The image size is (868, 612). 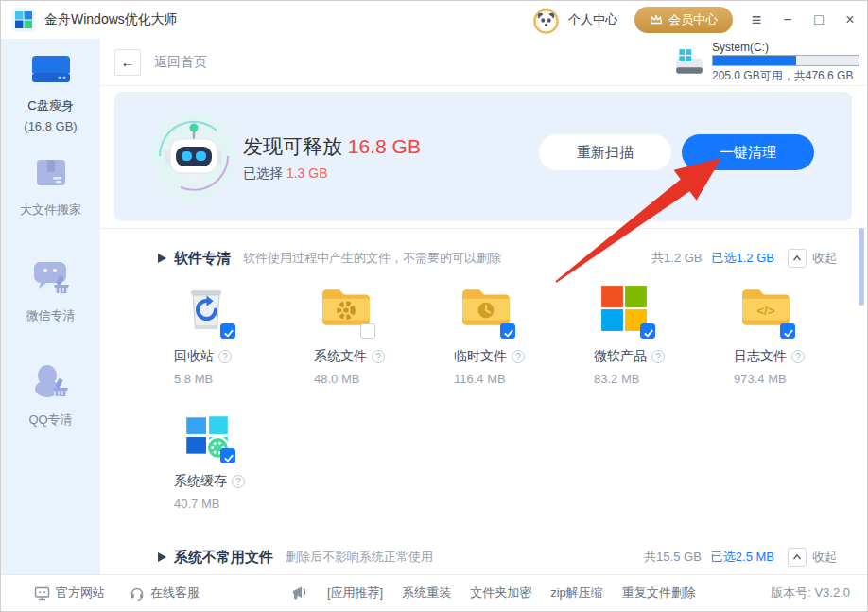 What do you see at coordinates (51, 307) in the screenshot?
I see `sidebar: C盘瘦身 (16.8 GB) 大文件搬家 微信专清` at bounding box center [51, 307].